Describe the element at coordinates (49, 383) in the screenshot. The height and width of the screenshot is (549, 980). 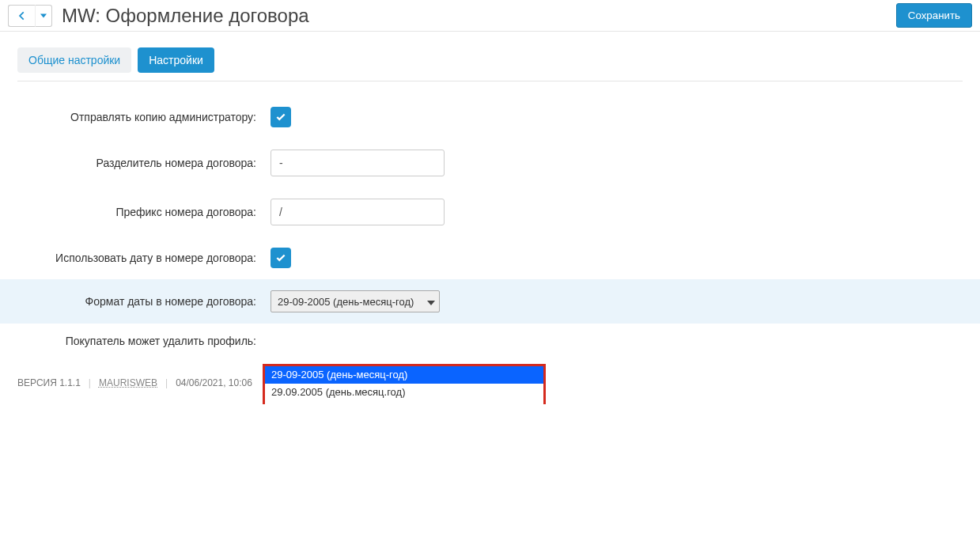
I see `footer-version: ВЕРСИЯ 1.1.1` at that location.